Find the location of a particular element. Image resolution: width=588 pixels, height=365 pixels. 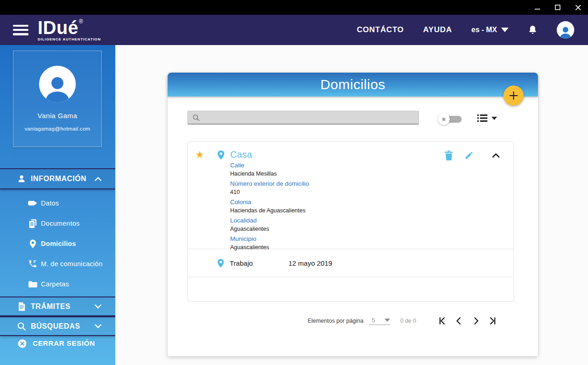

app-header: IDué ® DILIGENCE AUTHENTICATION CONTÁCTO… is located at coordinates (294, 30).